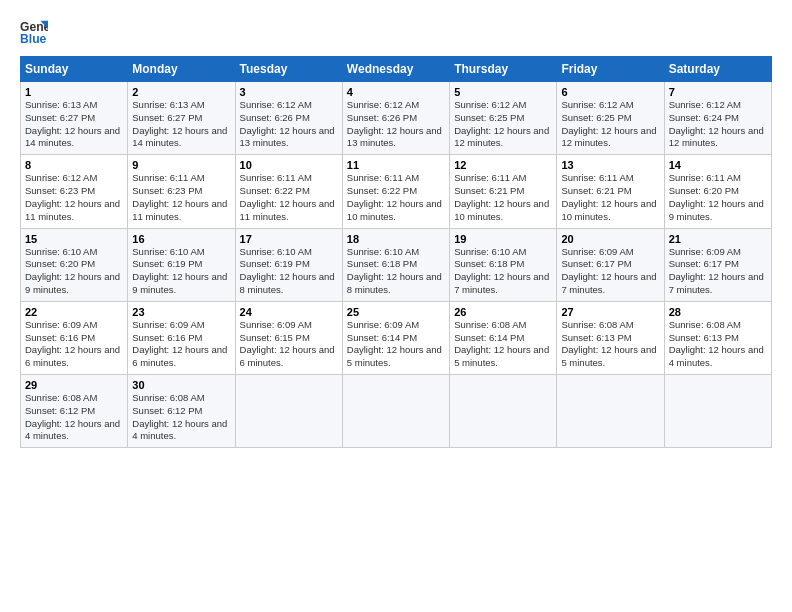 The width and height of the screenshot is (792, 612). I want to click on calendar-week-5: 29Sunrise: 6:08 AMSunset: 6:12 PMDayligh…, so click(396, 412).